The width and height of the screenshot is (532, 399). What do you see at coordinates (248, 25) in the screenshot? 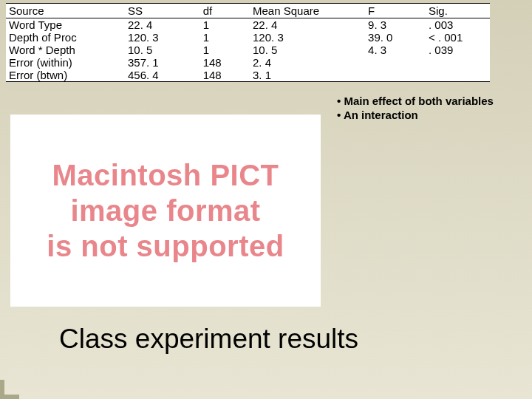
I see `table-row: Word Type 22. 4 1 22. 4 9. 3 . 003` at bounding box center [248, 25].